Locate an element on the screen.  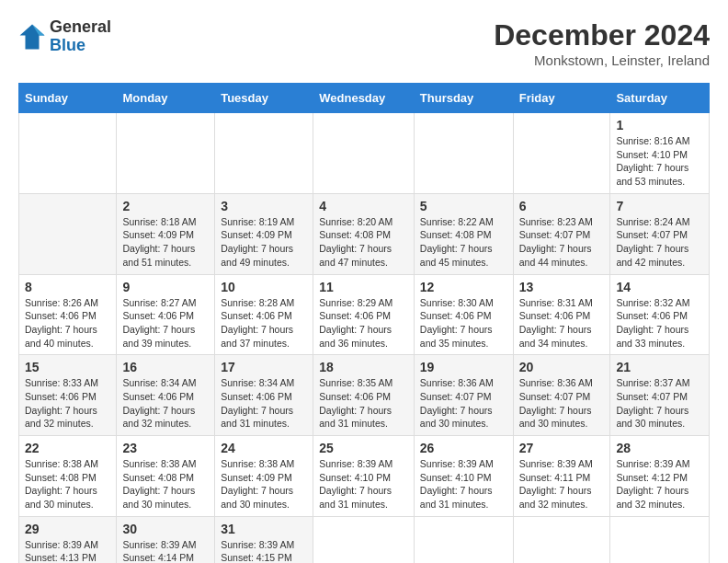
day-number: 4 is located at coordinates (364, 206).